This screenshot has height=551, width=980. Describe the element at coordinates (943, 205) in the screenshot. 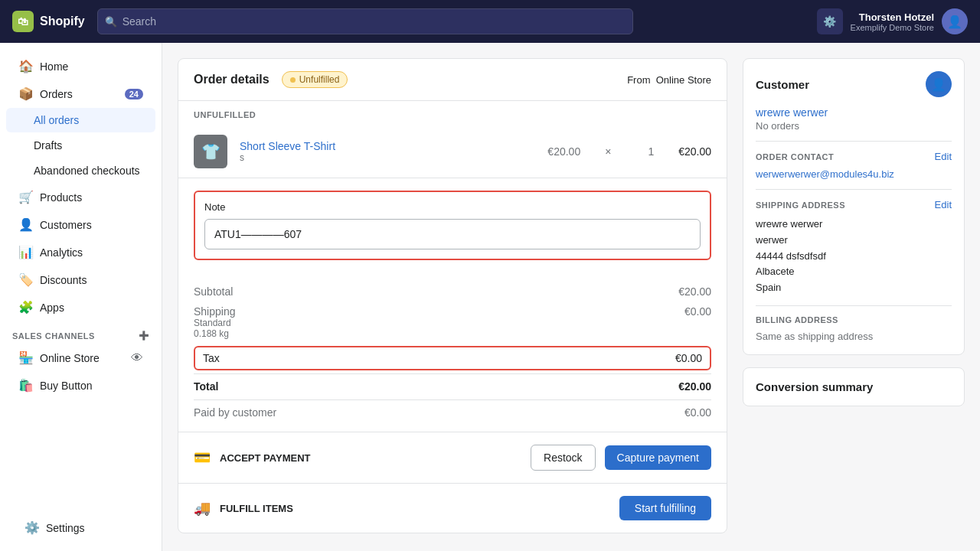

I see `shipping-address-edit: Edit` at that location.